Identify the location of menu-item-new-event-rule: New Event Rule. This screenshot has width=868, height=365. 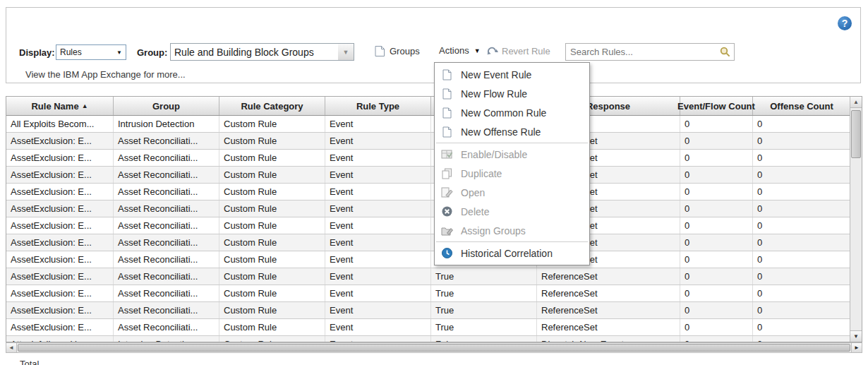
(512, 75).